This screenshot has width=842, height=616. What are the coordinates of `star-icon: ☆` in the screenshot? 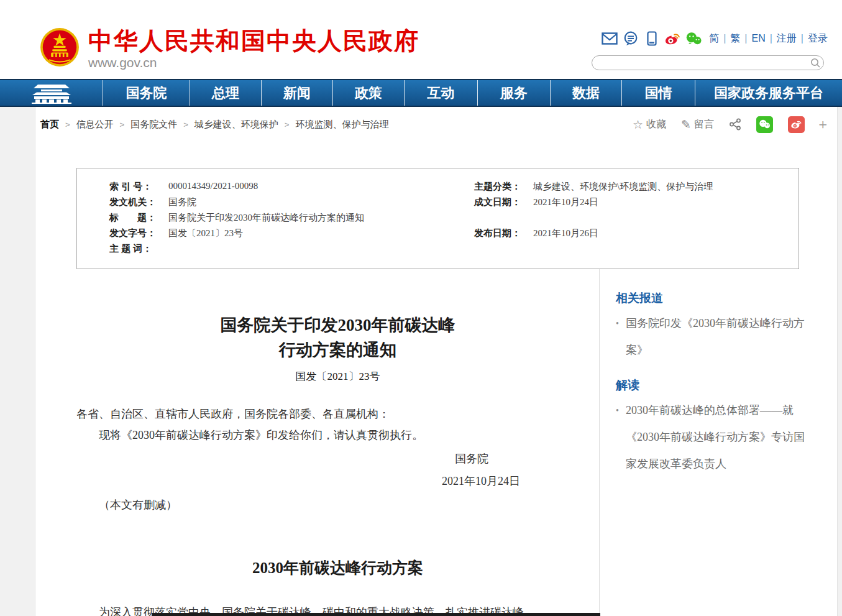 It's located at (638, 124).